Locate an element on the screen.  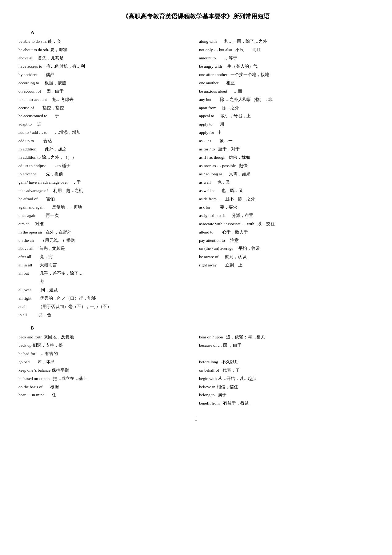
phrase-row: bear … in mind 住 is located at coordinates (106, 395).